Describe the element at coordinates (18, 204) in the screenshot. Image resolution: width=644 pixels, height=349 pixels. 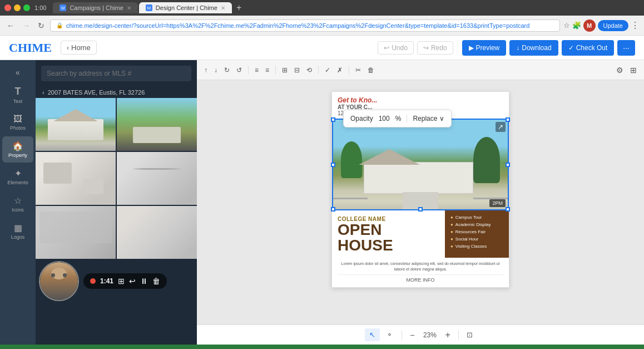
I see `sidebar-item-icons: ☆ Icons` at that location.